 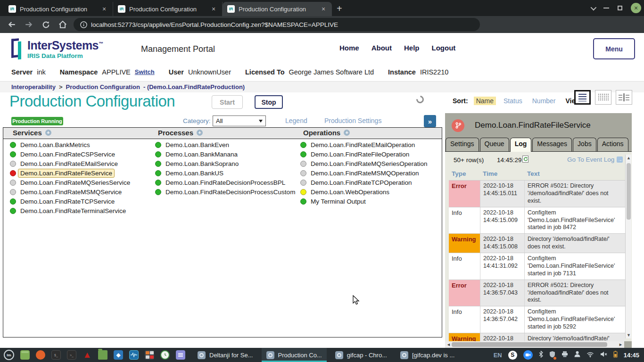 I want to click on production-settings-link: Production Settings, so click(x=353, y=121).